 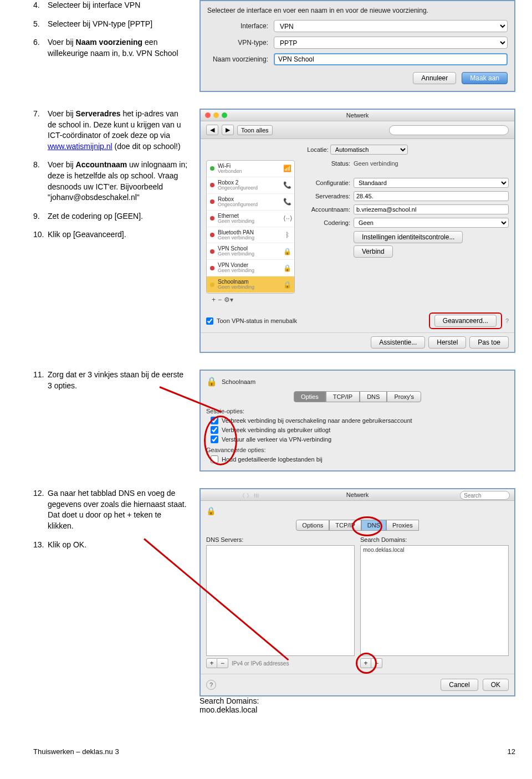 I want to click on send-all-traffic-checkbox, so click(x=214, y=439).